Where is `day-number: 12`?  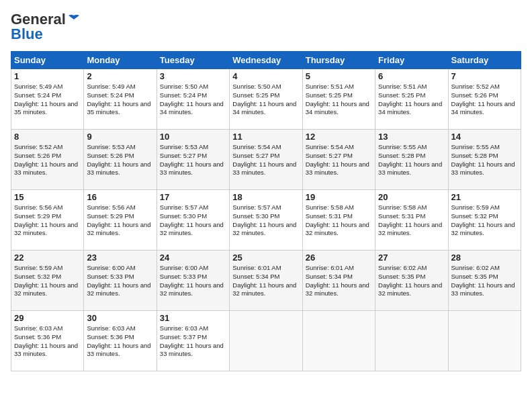
day-number: 12 is located at coordinates (339, 137).